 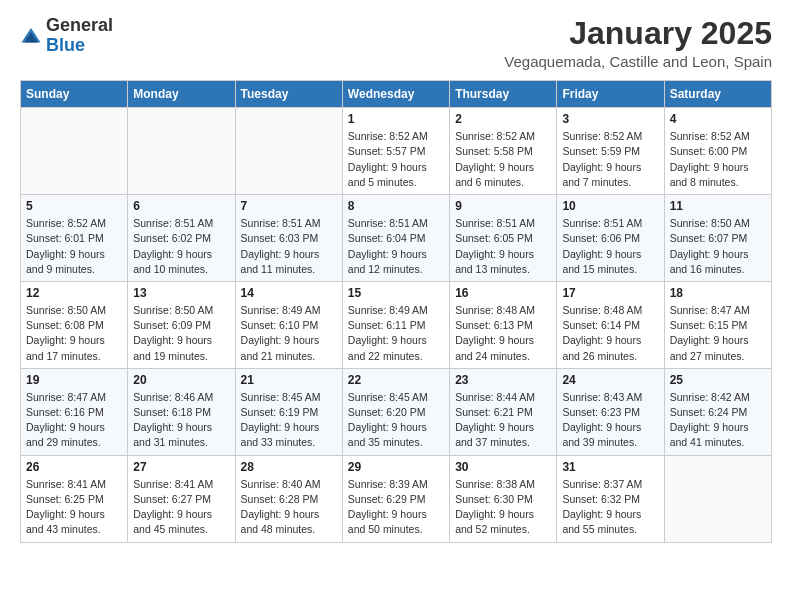 I want to click on day-detail: Sunrise: 8:49 AM Sunset: 6:11 PM Dayligh…, so click(x=396, y=334).